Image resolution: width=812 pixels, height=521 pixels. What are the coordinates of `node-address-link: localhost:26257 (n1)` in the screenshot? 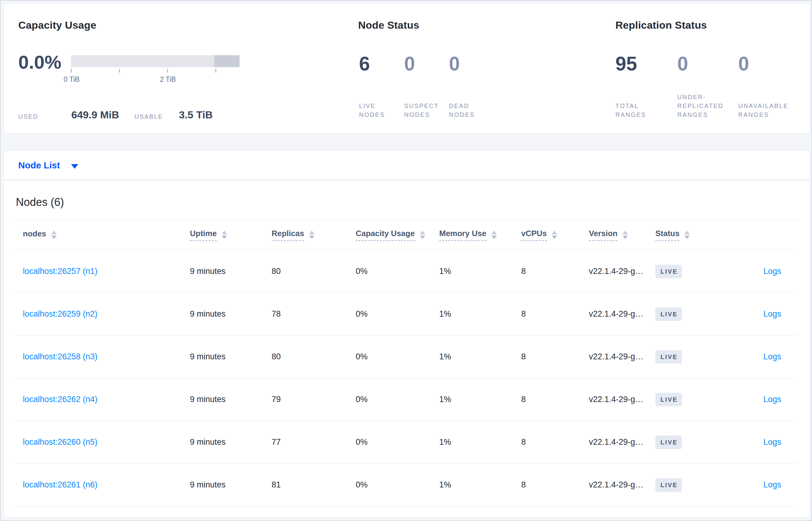 It's located at (60, 271).